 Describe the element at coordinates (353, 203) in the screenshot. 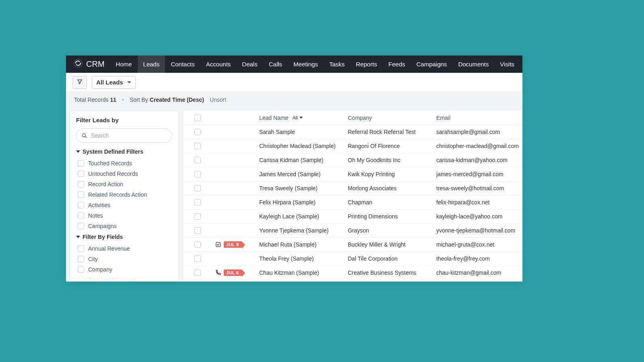

I see `table-row: Felix Hirpara (Sample)Chapmanfelix-hirpa…` at that location.